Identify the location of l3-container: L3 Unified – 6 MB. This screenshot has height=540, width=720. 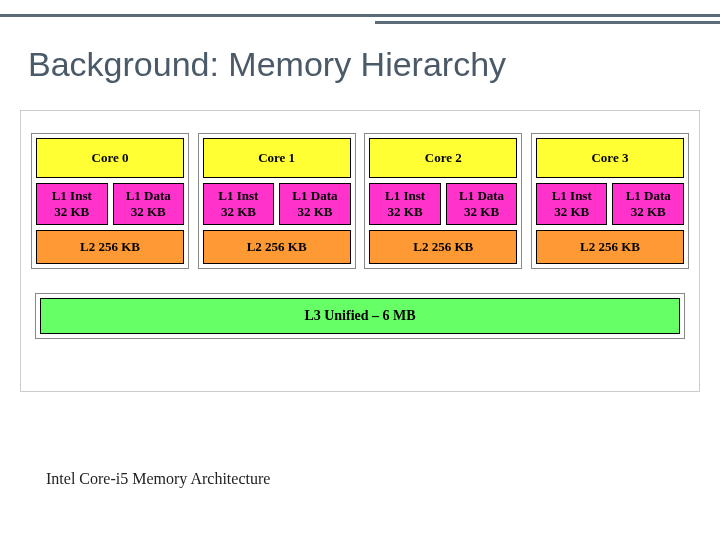
(360, 316).